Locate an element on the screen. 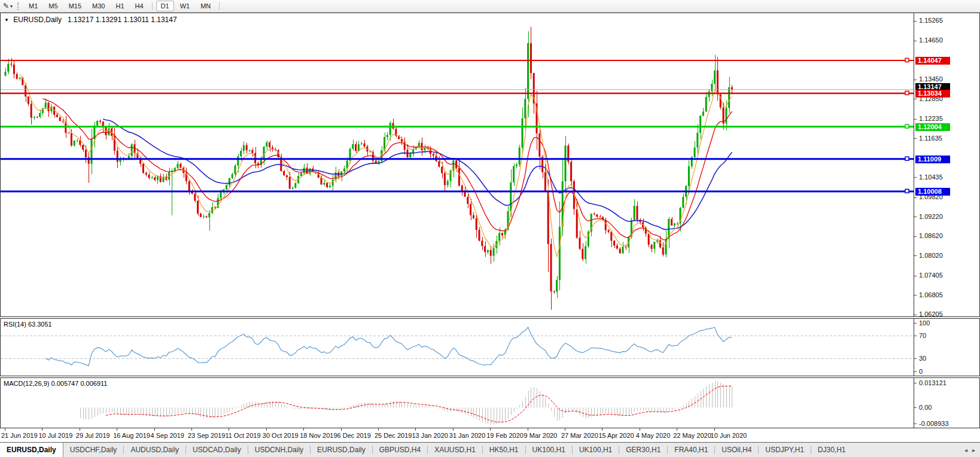 The image size is (980, 457). chart-tab-usdchf-daily: USDCHF,Daily is located at coordinates (93, 450).